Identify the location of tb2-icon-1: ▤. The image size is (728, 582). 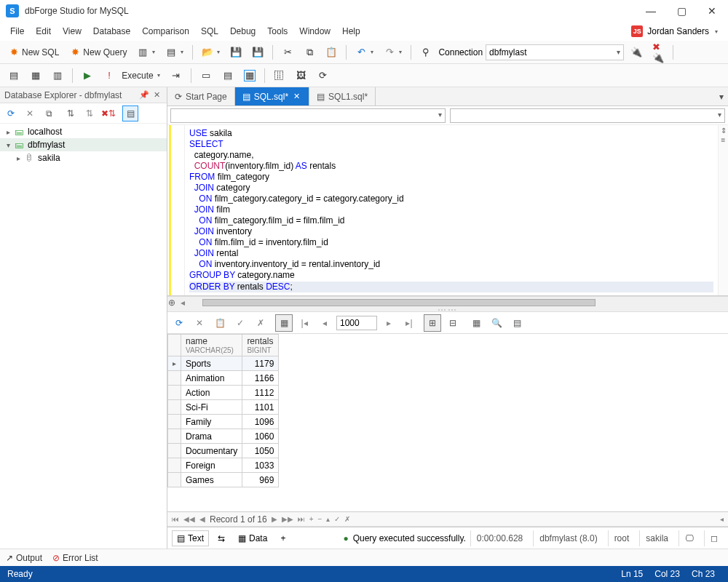
(14, 76).